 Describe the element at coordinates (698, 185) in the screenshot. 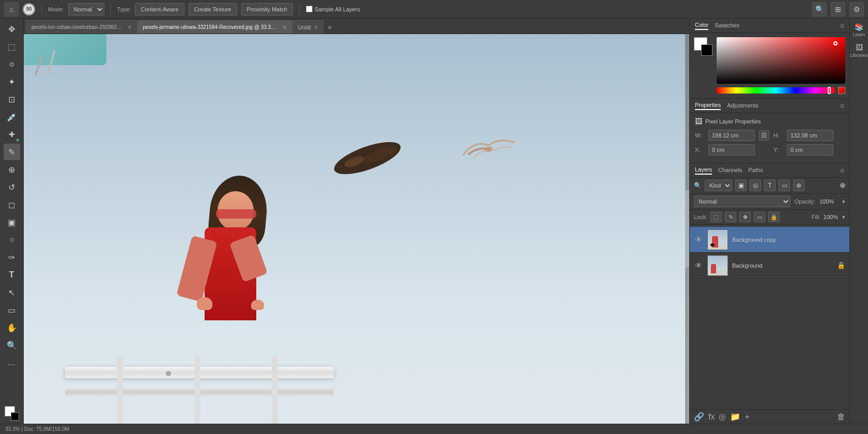

I see `filter-icon: 🔍` at that location.